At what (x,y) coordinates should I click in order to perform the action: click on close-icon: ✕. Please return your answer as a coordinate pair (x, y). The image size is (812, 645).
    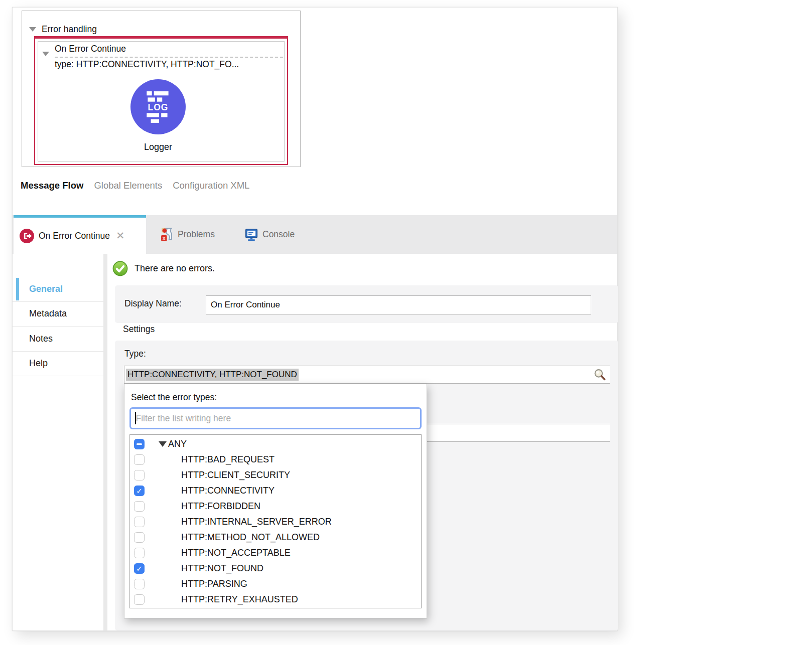
    Looking at the image, I should click on (120, 236).